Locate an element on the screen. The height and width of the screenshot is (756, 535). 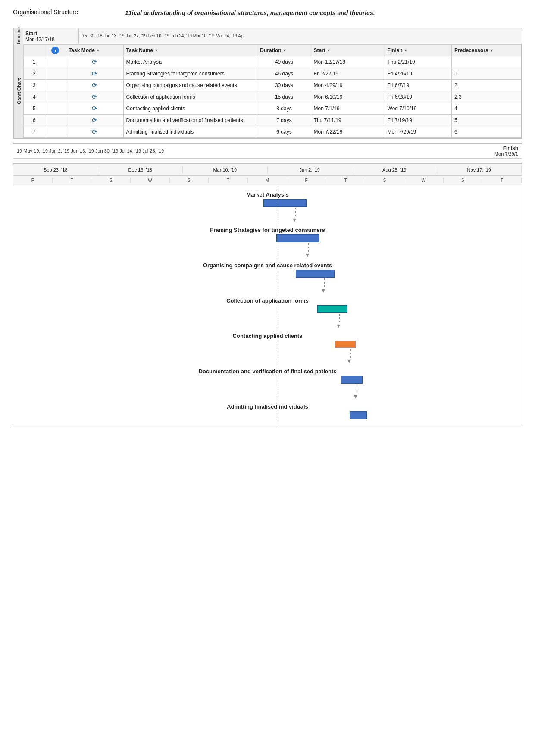
th-name: Task Name ▼ is located at coordinates (191, 51).